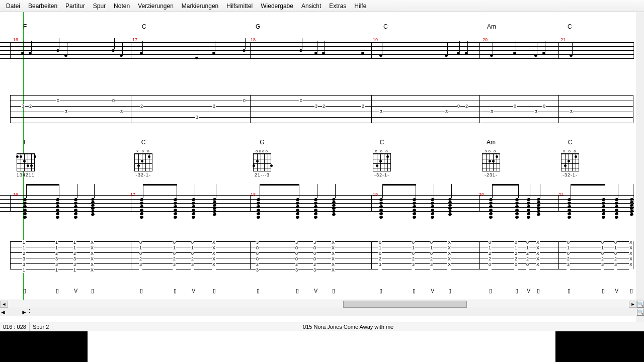  I want to click on menu-partitur: Partitur, so click(75, 6).